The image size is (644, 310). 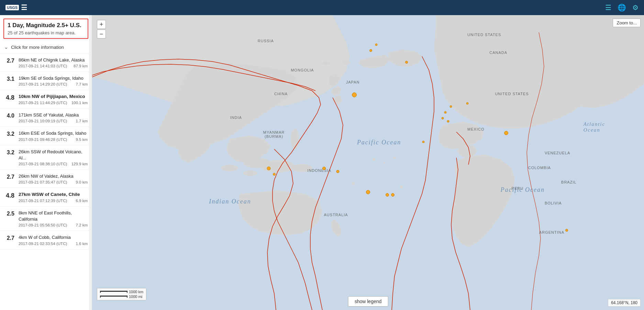 What do you see at coordinates (53, 78) in the screenshot?
I see `earthquake-location: 19km SE of Soda Springs, Idaho` at bounding box center [53, 78].